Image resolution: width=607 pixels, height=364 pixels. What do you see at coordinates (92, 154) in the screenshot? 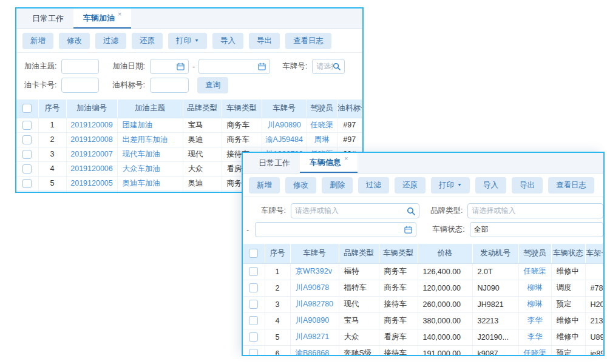
I see `cell-refuel-no: 2019120007` at bounding box center [92, 154].